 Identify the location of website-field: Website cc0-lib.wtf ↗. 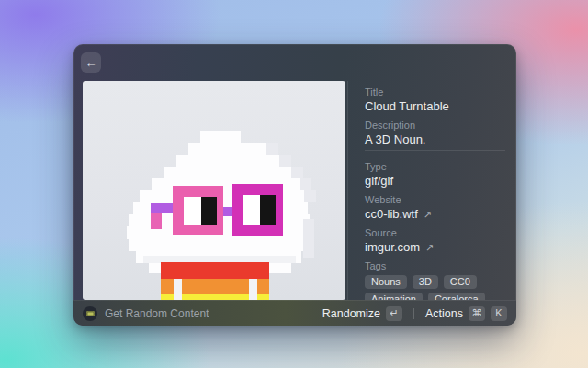
(435, 208).